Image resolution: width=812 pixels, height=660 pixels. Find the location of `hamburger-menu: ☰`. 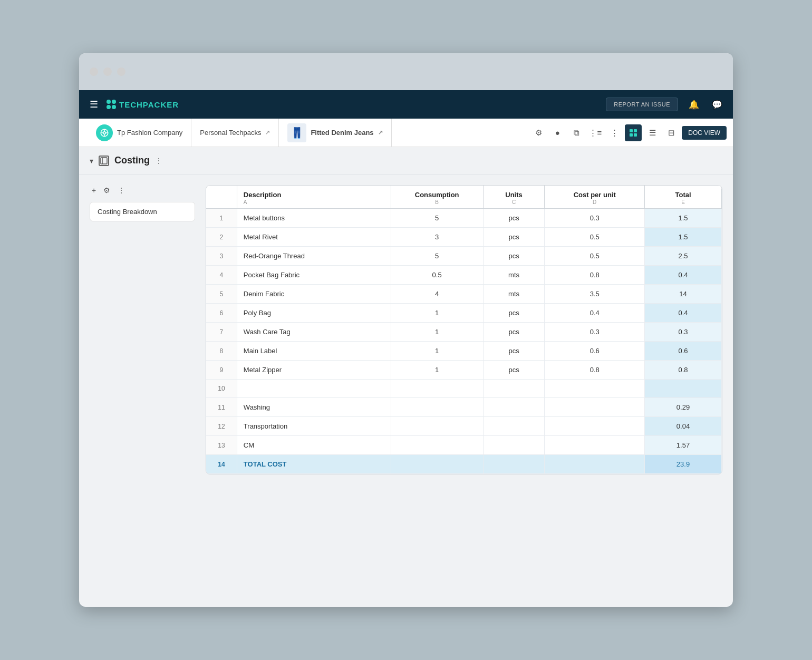

hamburger-menu: ☰ is located at coordinates (94, 104).